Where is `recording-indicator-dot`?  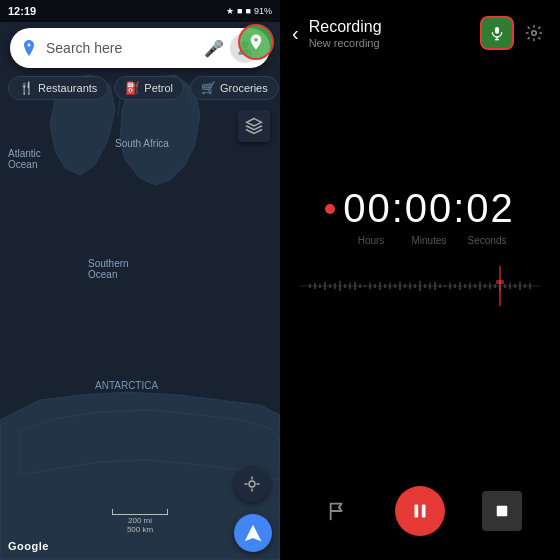
recording-indicator-dot is located at coordinates (330, 209).